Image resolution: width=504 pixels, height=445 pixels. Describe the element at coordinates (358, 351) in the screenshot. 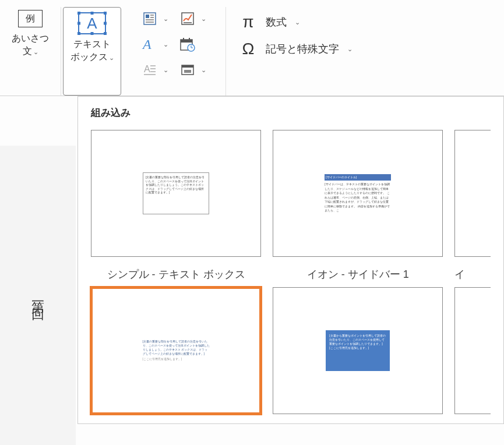

I see `preview-ion: [文書から重要なポイントを引用して読者の注意を引いたり、このスペースを使用して重…` at that location.